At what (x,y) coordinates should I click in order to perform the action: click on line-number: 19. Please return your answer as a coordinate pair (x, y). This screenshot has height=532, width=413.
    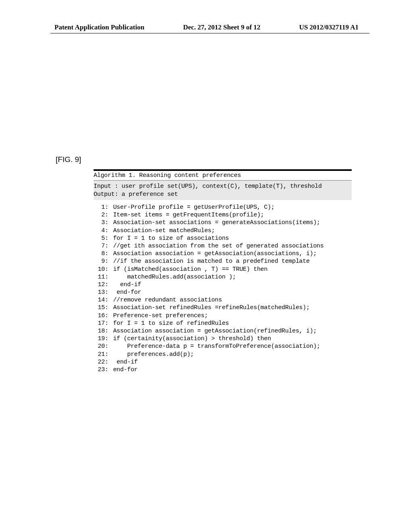
    Looking at the image, I should click on (99, 339).